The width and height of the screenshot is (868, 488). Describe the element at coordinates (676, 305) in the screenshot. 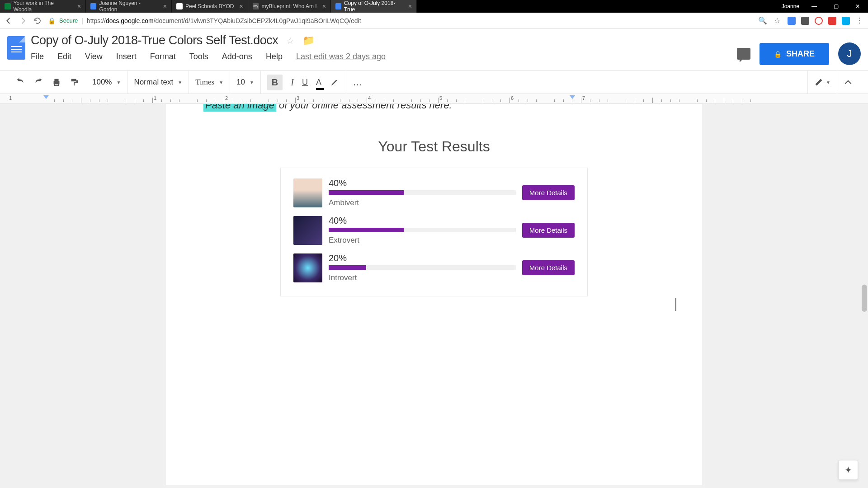

I see `text-cursor` at that location.